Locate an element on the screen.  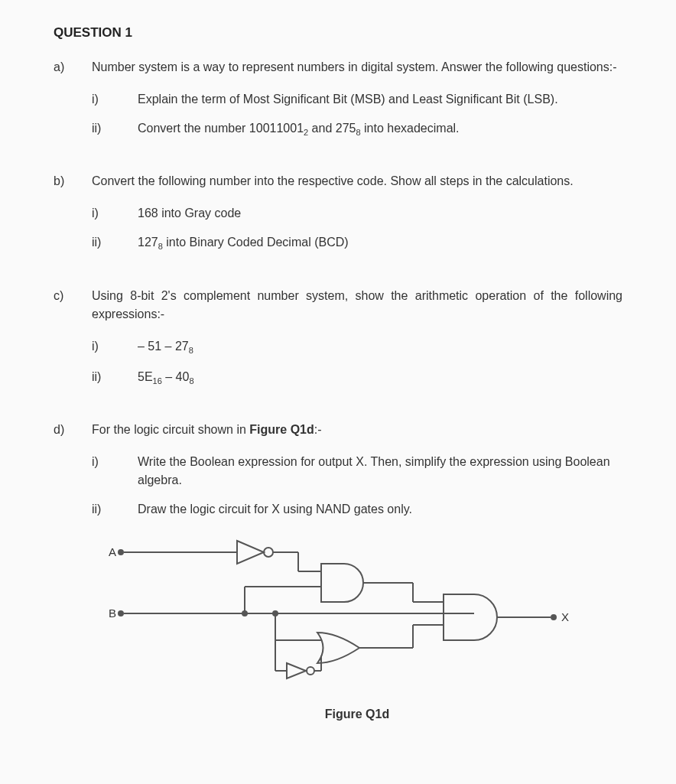
input-a-label: A is located at coordinates (112, 552).